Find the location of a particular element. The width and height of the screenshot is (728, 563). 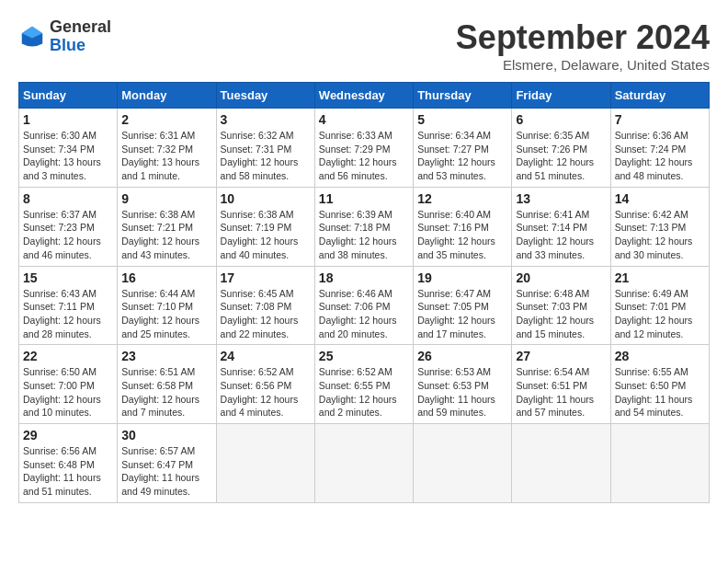

day-info: Sunrise: 6:45 AM Sunset: 7:08 PM Dayligh… is located at coordinates (266, 315).